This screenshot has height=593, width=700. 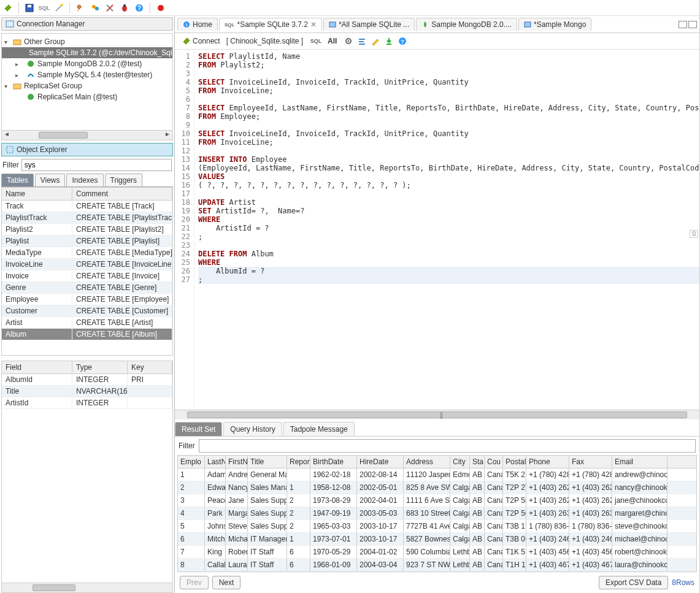 I want to click on editor-tab: Sample MongoDB 2.0...., so click(x=466, y=25).